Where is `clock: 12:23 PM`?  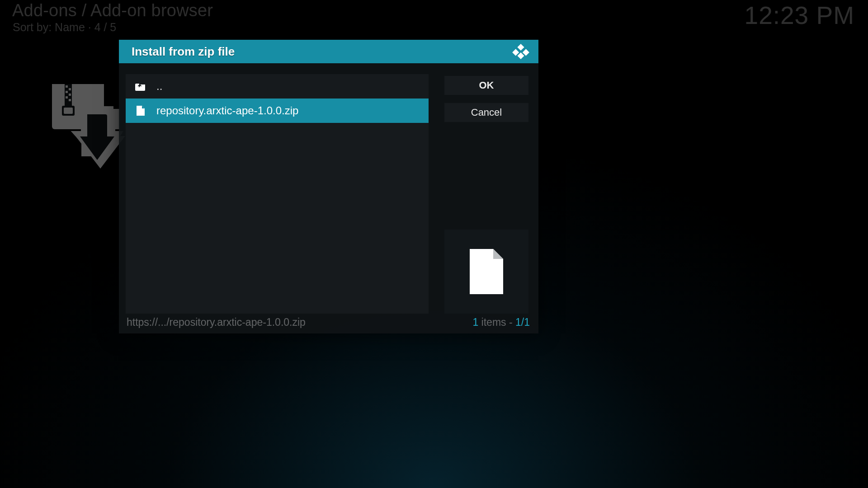 clock: 12:23 PM is located at coordinates (799, 15).